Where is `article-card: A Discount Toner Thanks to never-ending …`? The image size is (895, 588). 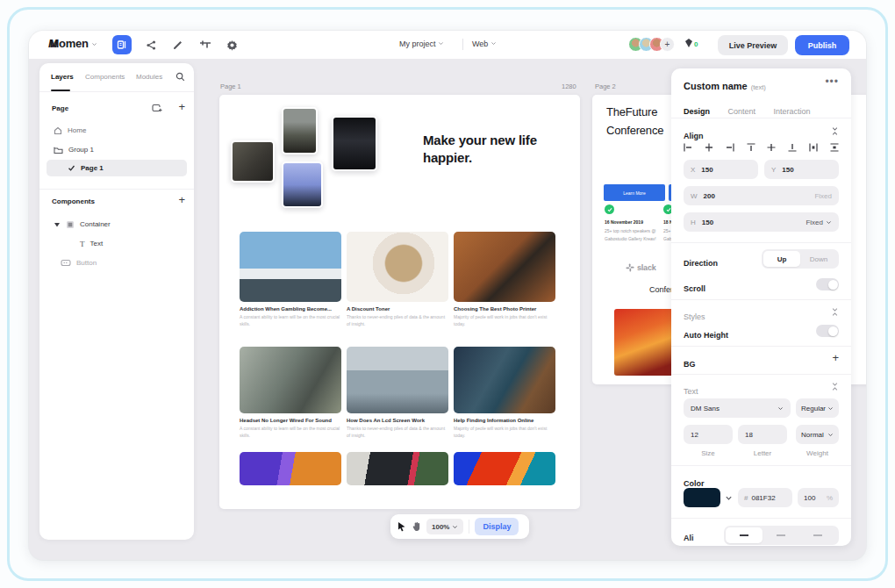
article-card: A Discount Toner Thanks to never-ending … is located at coordinates (397, 279).